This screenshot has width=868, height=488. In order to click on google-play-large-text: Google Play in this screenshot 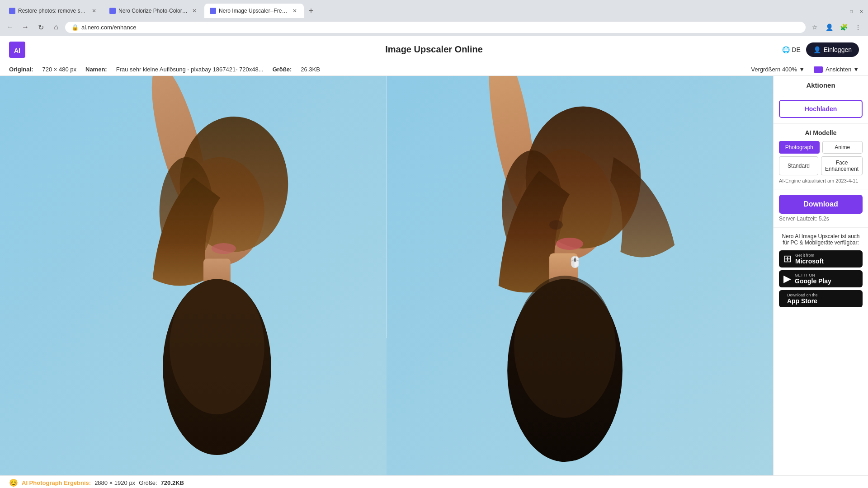, I will do `click(813, 281)`.